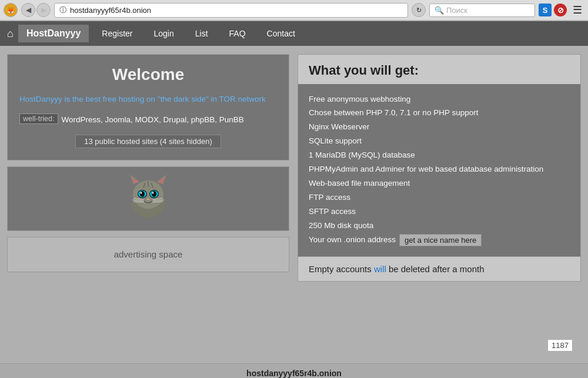  Describe the element at coordinates (117, 34) in the screenshot. I see `nav-register: Register` at that location.